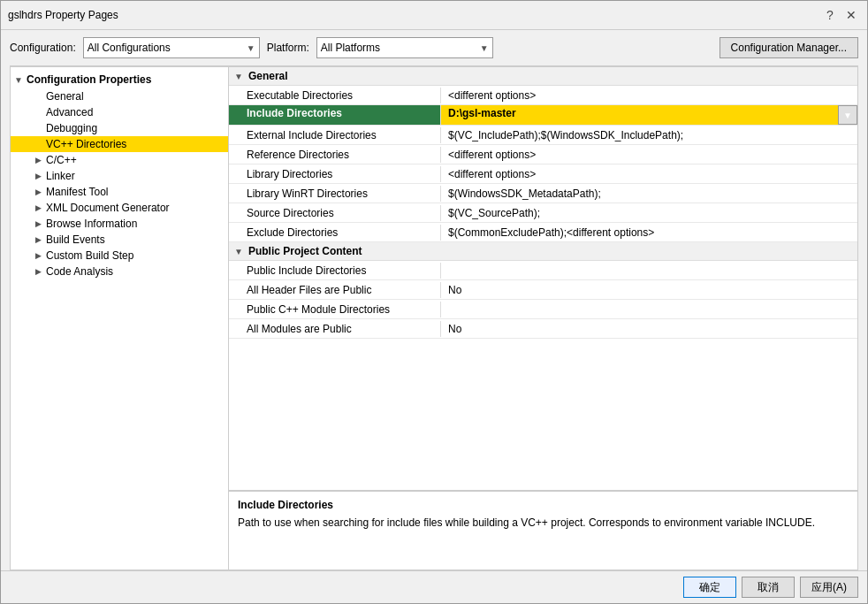 Image resolution: width=868 pixels, height=604 pixels. Describe the element at coordinates (41, 271) in the screenshot. I see `code-analysis-expander: ▶` at that location.